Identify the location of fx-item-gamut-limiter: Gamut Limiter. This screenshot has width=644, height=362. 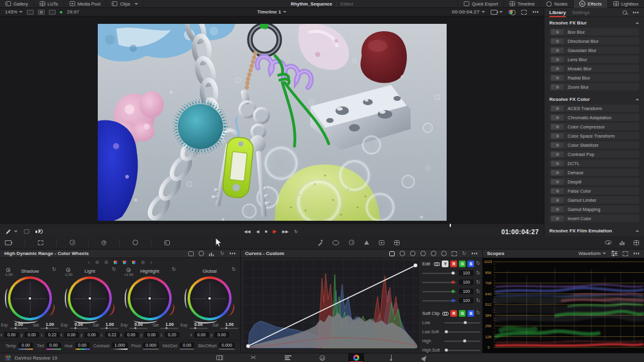
(594, 200).